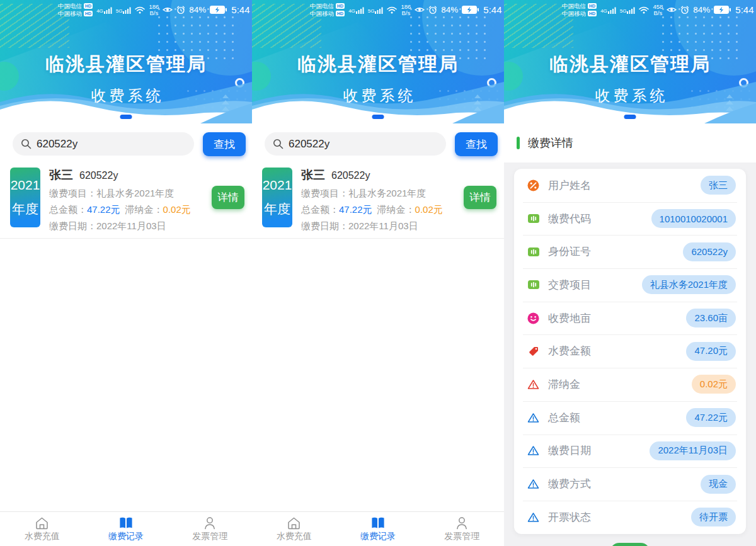 This screenshot has height=546, width=756. What do you see at coordinates (198, 10) in the screenshot?
I see `battery-percent: 84%` at bounding box center [198, 10].